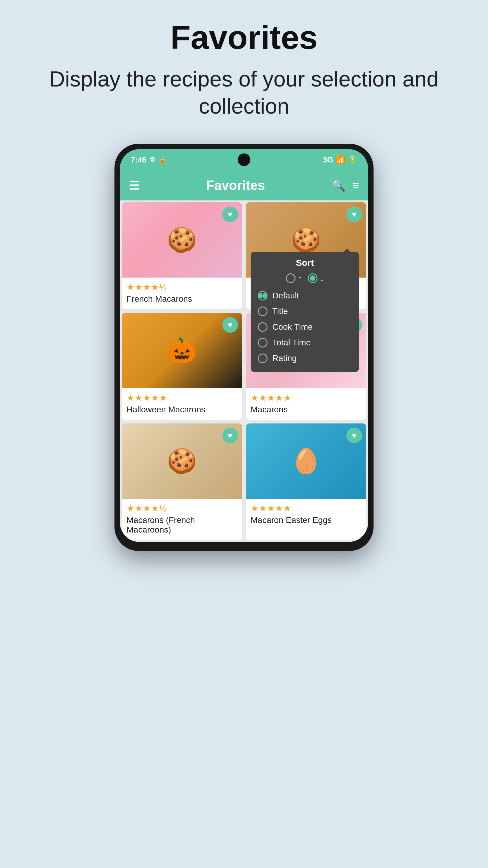 The image size is (488, 868). I want to click on recipe-card: 🍪 ♥ ★★★★½ Macarons (French Macaroons), so click(182, 482).